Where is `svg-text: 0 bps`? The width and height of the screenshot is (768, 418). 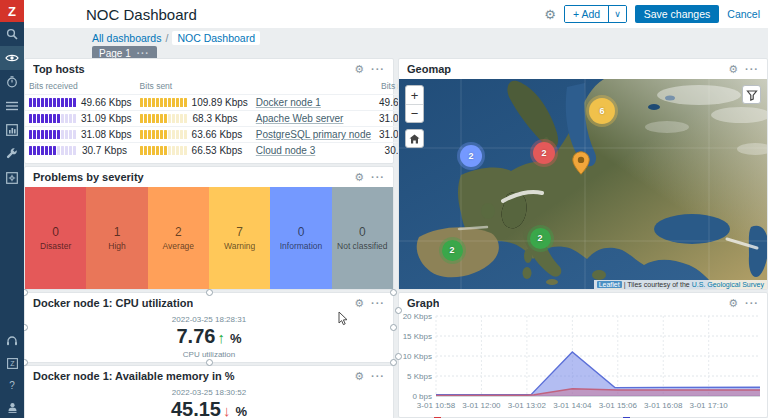 svg-text: 0 bps is located at coordinates (422, 396).